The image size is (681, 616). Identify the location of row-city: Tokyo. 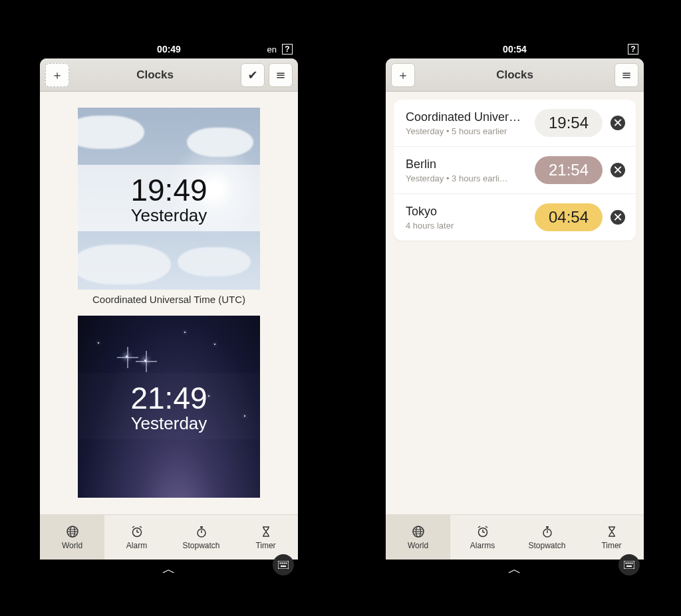
(467, 211).